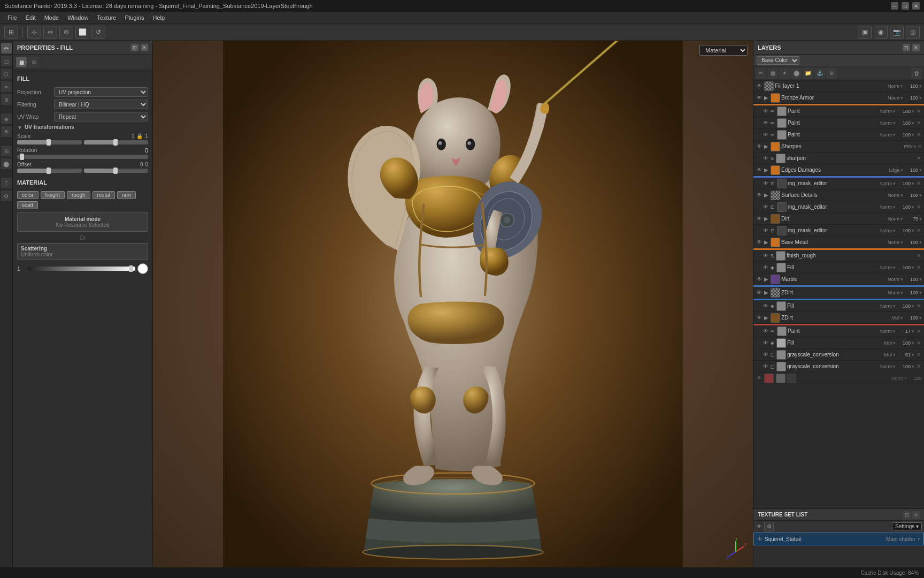 The width and height of the screenshot is (924, 578). Describe the element at coordinates (919, 354) in the screenshot. I see `close-gray1: ✕` at that location.